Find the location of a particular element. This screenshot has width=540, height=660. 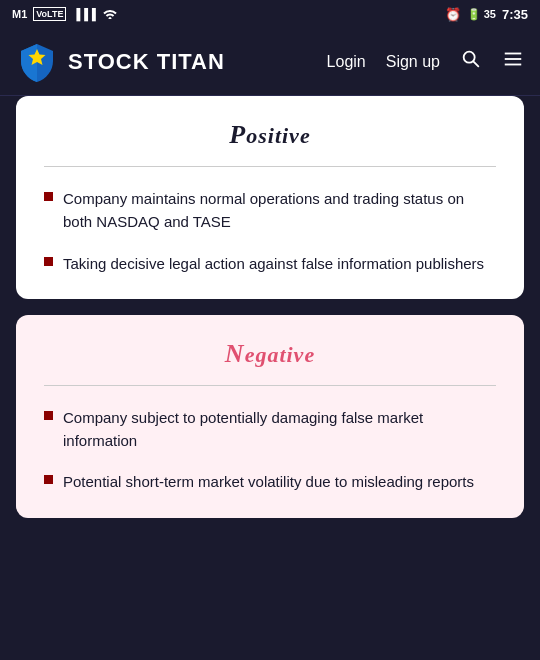

negative-card-divider is located at coordinates (270, 386).